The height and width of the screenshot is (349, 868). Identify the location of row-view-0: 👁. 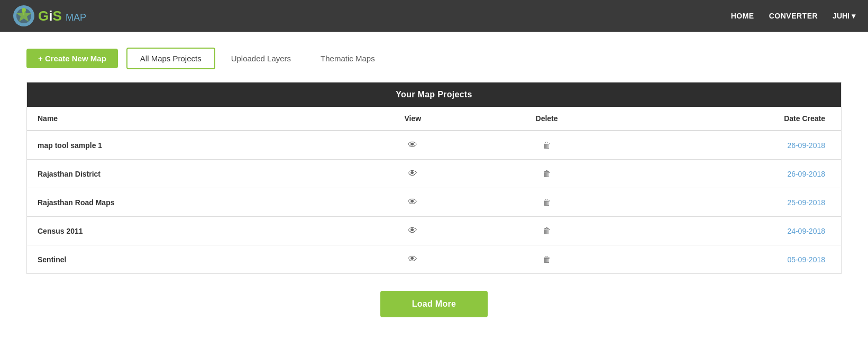
(413, 145).